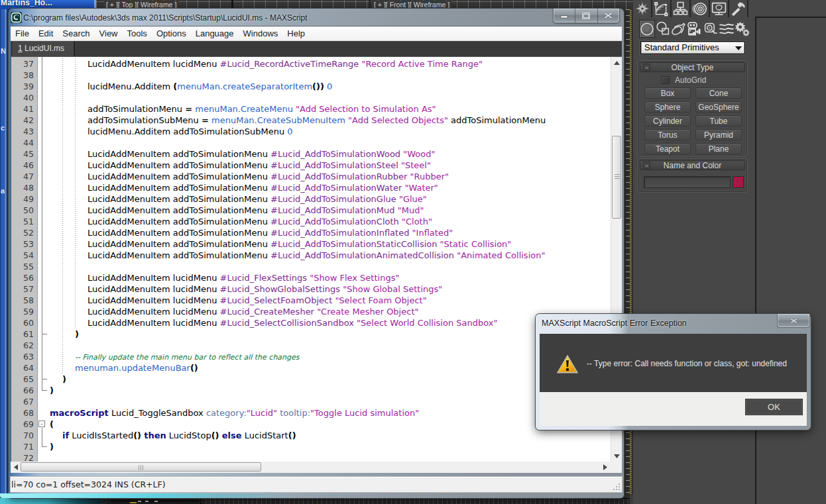 The width and height of the screenshot is (826, 504). What do you see at coordinates (105, 501) in the screenshot?
I see `time-slider-prev-button` at bounding box center [105, 501].